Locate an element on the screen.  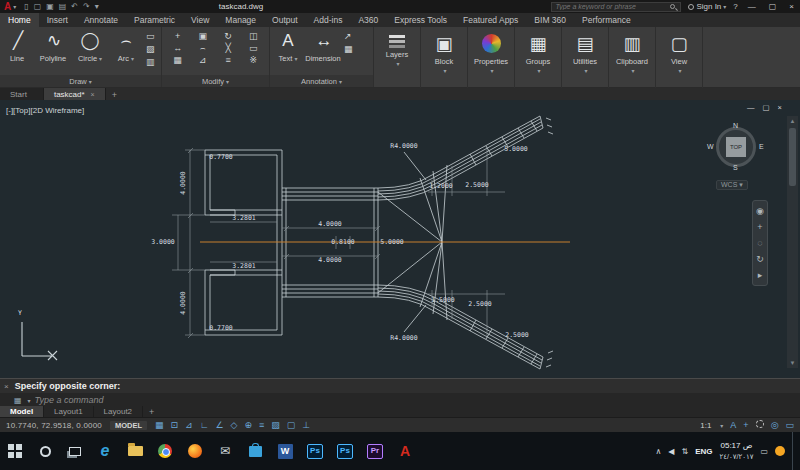
viewcube-east: E is located at coordinates (762, 146).